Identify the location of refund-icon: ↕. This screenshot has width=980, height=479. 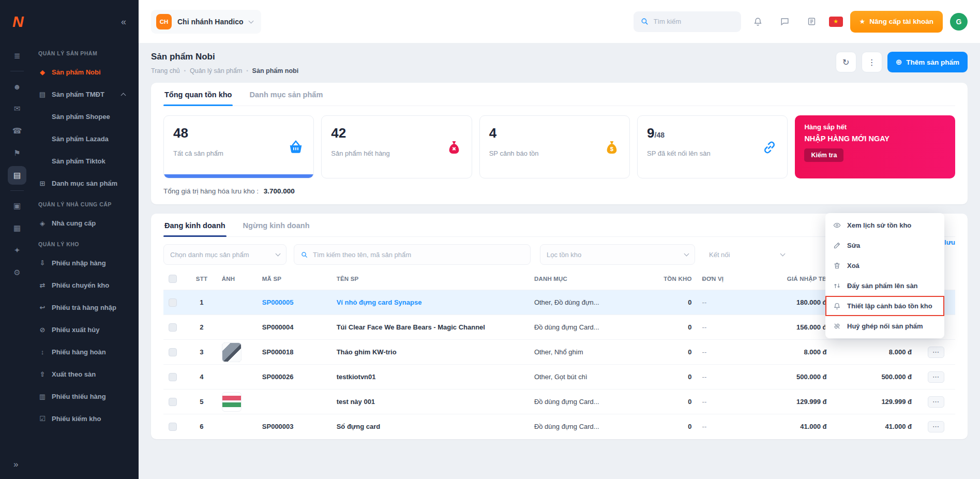
(42, 352).